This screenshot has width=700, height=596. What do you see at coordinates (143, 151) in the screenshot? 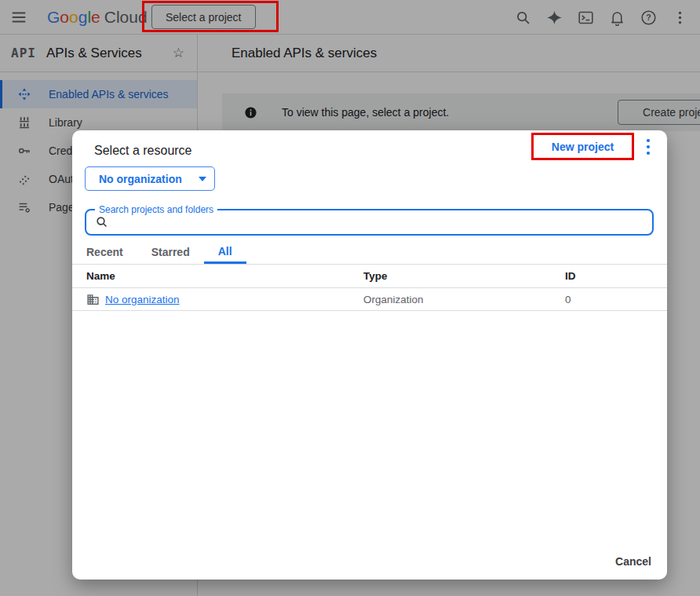
I see `dialog-title: Select a resource` at bounding box center [143, 151].